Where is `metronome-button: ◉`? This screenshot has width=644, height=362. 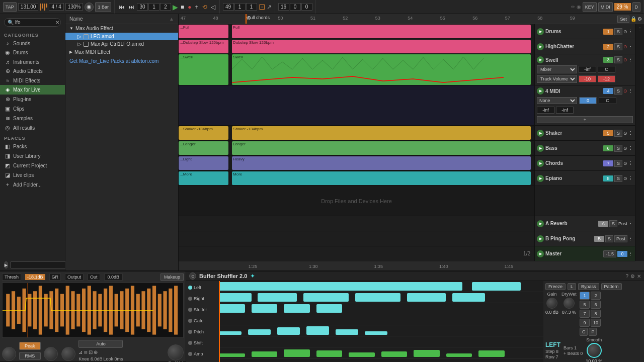 metronome-button: ◉ is located at coordinates (89, 7).